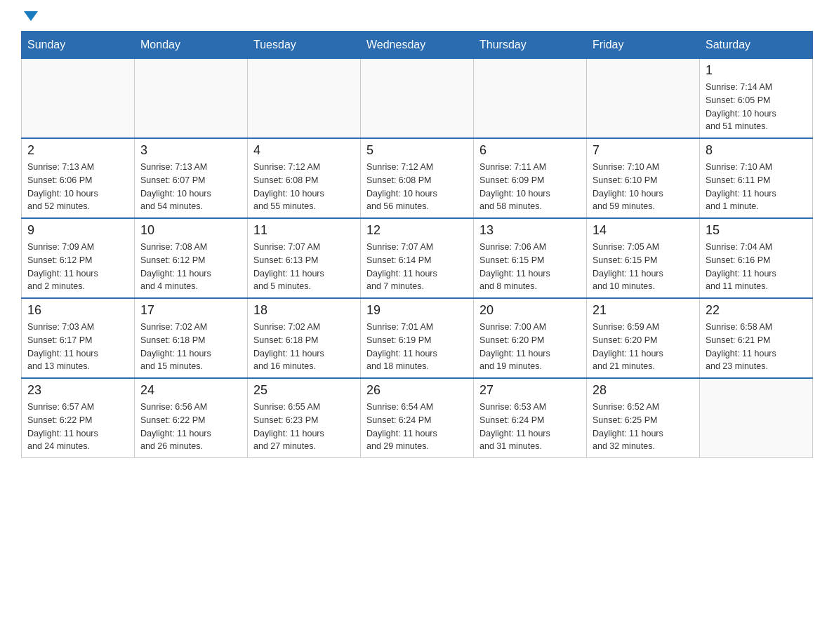 This screenshot has width=834, height=644. Describe the element at coordinates (78, 347) in the screenshot. I see `day-info: Sunrise: 7:03 AM Sunset: 6:17 PM Dayligh…` at that location.